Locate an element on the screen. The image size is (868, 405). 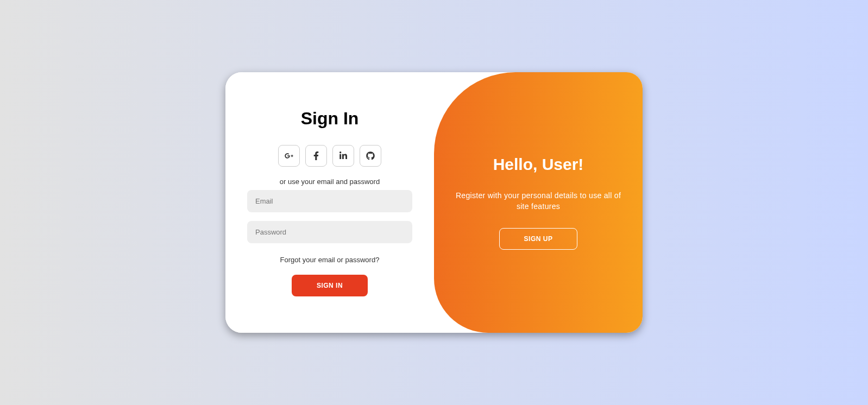
toggle-title: Hello, User! is located at coordinates (539, 164).